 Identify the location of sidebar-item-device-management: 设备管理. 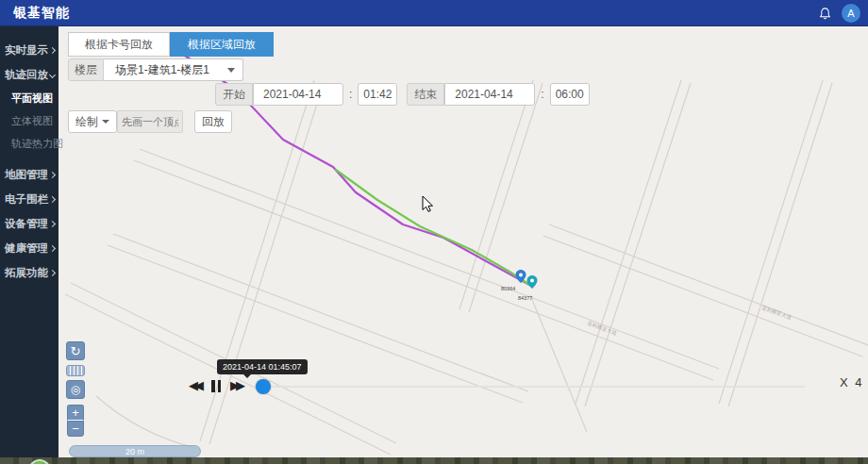
(29, 224).